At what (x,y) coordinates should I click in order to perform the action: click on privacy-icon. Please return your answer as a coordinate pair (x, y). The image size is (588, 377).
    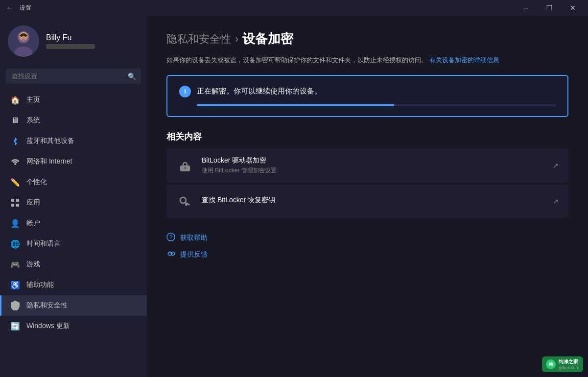
    Looking at the image, I should click on (15, 306).